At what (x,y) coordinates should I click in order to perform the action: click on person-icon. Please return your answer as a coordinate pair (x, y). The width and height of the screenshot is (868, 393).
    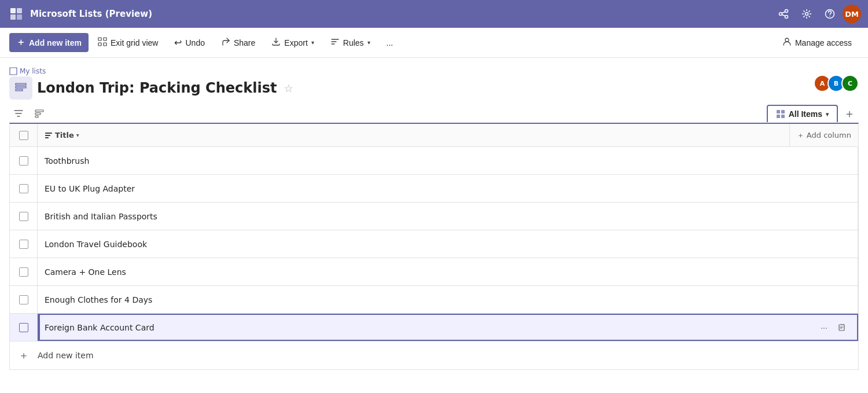
    Looking at the image, I should click on (787, 43).